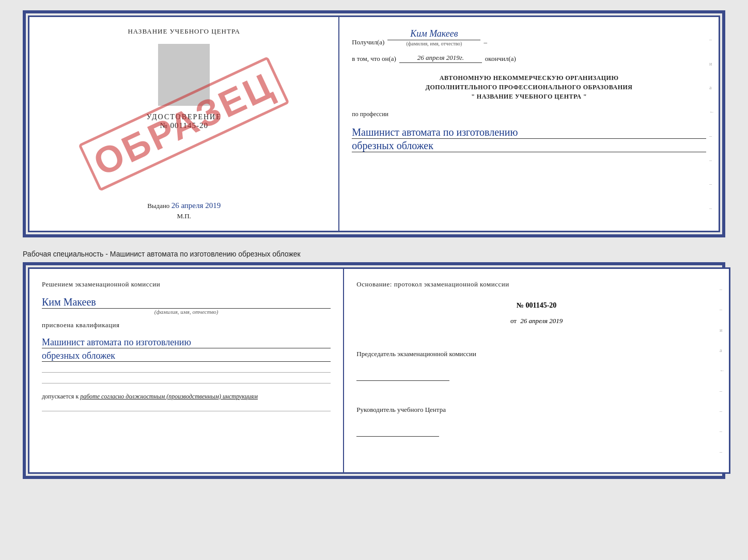 This screenshot has height=560, width=748. Describe the element at coordinates (184, 117) in the screenshot. I see `doc-type-label: УДОСТОВЕРЕНИЕ` at that location.